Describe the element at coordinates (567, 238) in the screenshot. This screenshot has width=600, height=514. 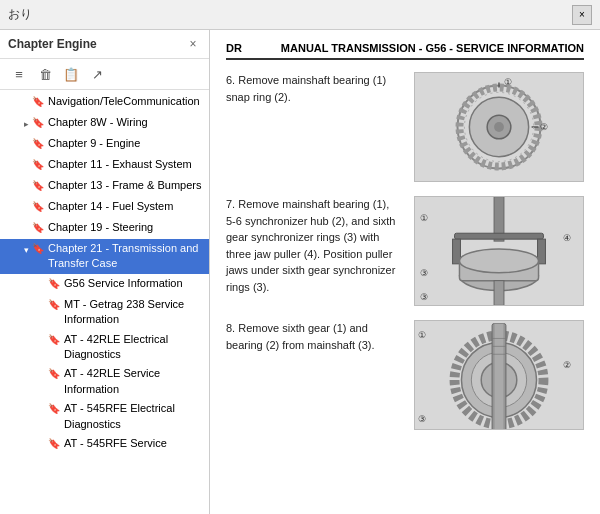
I see `svg-text: ④` at that location.